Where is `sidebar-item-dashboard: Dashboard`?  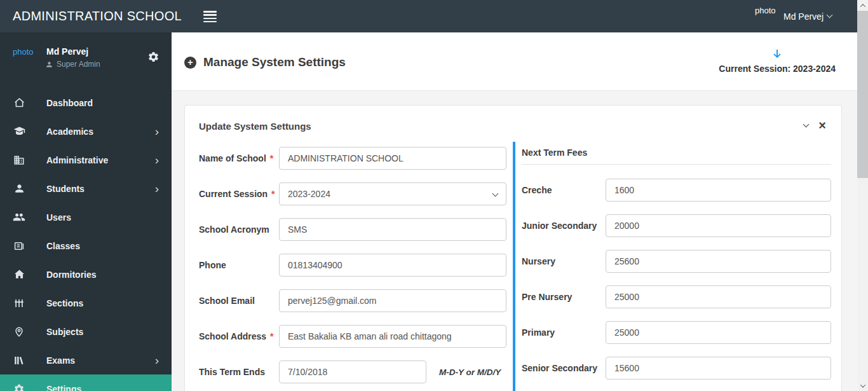 sidebar-item-dashboard: Dashboard is located at coordinates (86, 103).